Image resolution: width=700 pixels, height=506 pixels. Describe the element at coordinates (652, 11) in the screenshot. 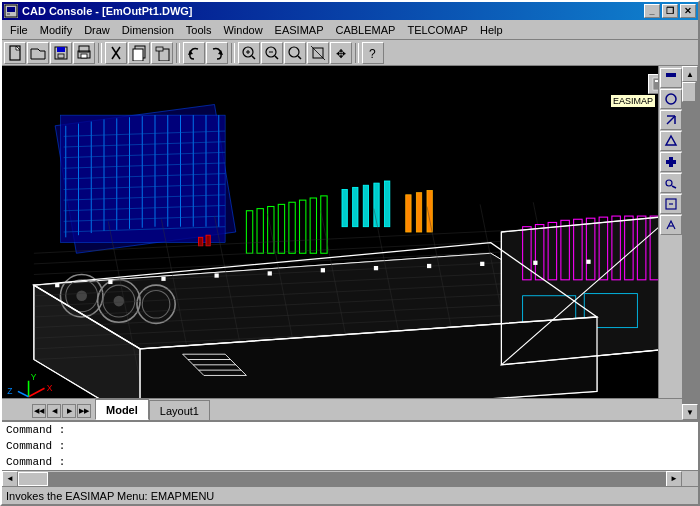

I see `minimize-button: _` at that location.